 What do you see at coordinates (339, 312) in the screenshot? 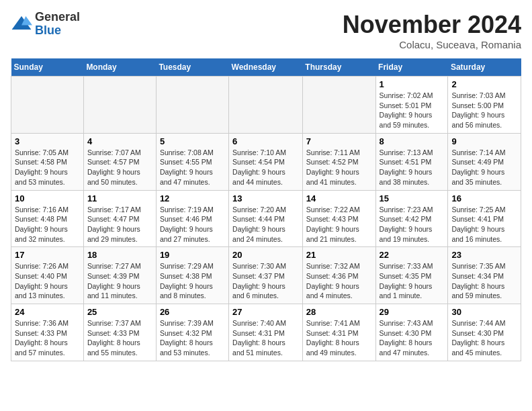
I see `day-number: 28` at bounding box center [339, 312].